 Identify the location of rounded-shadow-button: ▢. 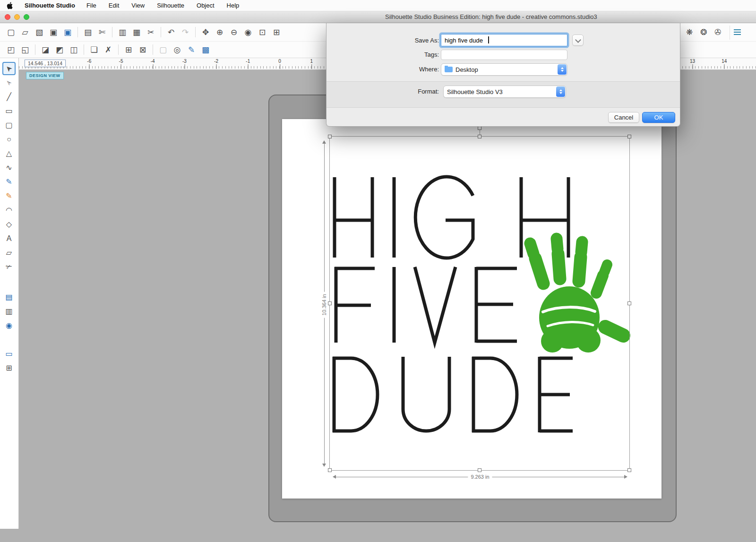
(163, 50).